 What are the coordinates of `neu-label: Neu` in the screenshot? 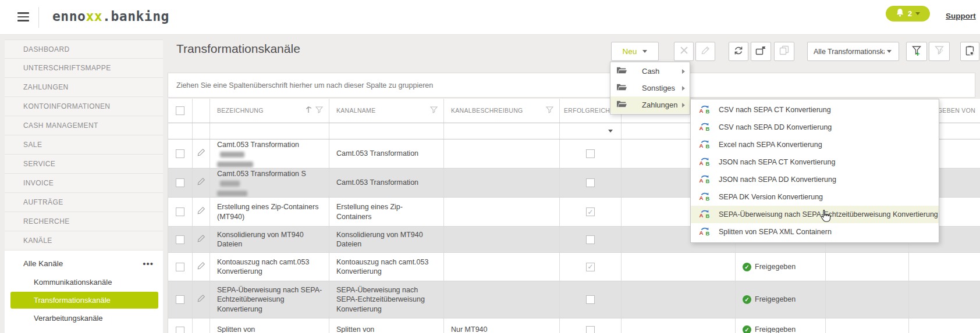 It's located at (630, 51).